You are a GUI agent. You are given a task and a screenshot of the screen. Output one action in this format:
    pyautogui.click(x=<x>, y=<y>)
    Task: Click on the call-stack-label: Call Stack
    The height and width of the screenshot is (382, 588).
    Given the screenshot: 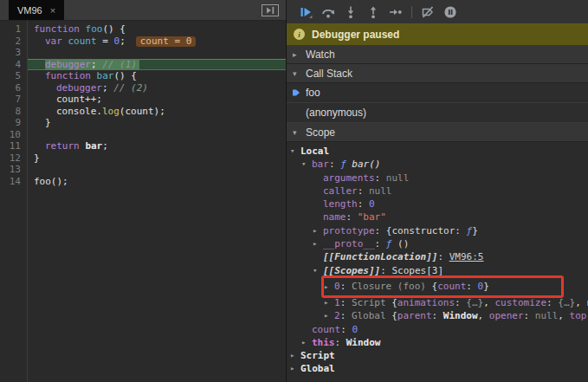 What is the action you would take?
    pyautogui.click(x=329, y=74)
    